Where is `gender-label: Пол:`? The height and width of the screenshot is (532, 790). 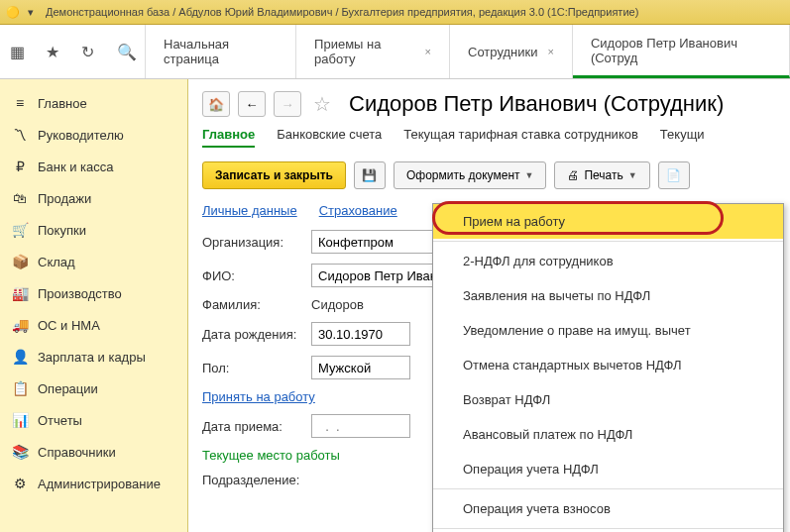 gender-label: Пол: is located at coordinates (257, 369).